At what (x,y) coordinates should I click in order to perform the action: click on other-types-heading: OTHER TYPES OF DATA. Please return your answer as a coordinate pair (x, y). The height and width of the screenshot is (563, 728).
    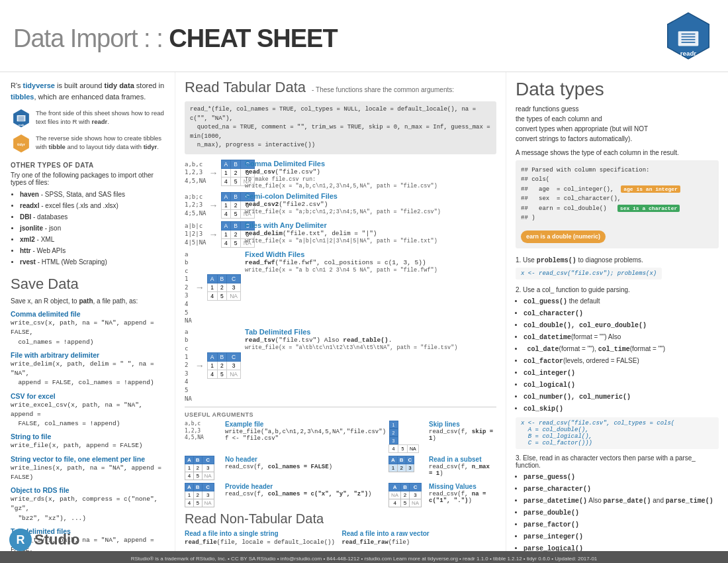
    Looking at the image, I should click on (87, 166).